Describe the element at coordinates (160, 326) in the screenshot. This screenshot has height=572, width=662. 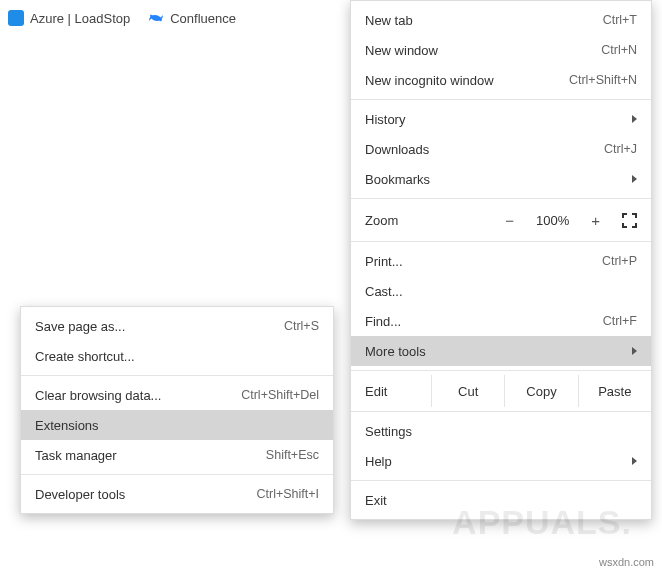
I see `submenu-save-label: Save page as...` at that location.